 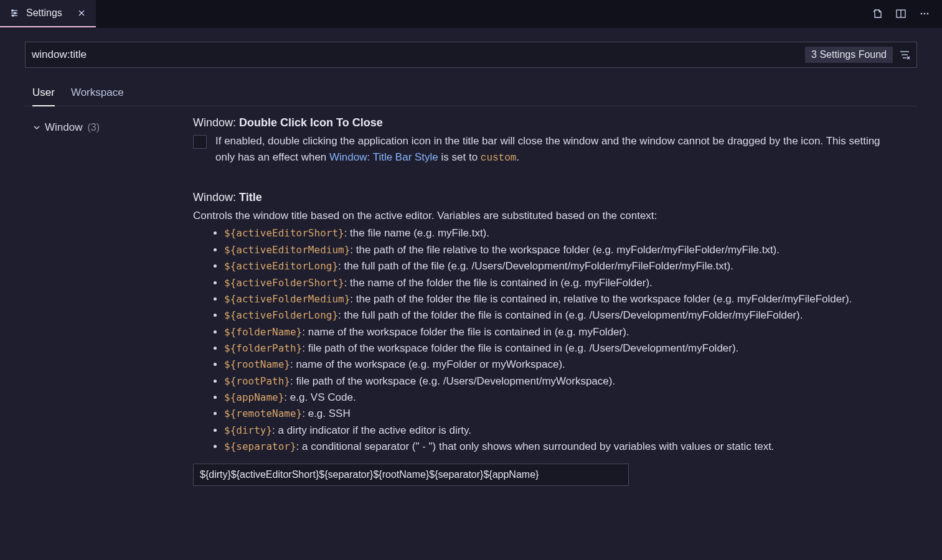 I want to click on code-literal: custom, so click(x=499, y=158).